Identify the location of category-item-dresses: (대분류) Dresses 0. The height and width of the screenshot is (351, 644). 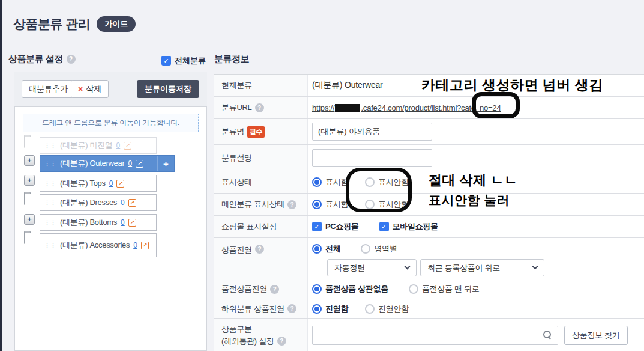
(98, 203).